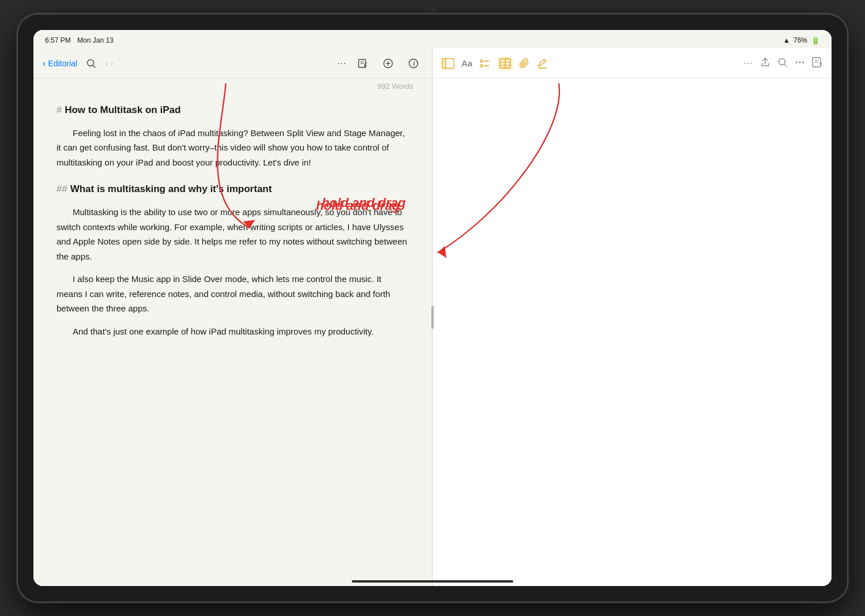 The height and width of the screenshot is (616, 865). I want to click on left-toolbar-right: ···, so click(380, 63).